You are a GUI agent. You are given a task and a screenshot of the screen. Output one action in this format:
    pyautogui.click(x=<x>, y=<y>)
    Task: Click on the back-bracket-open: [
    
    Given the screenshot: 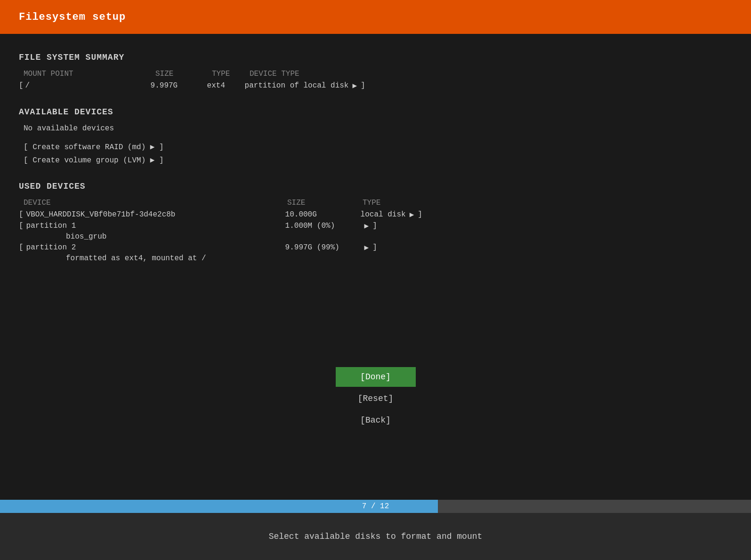 What is the action you would take?
    pyautogui.click(x=363, y=420)
    